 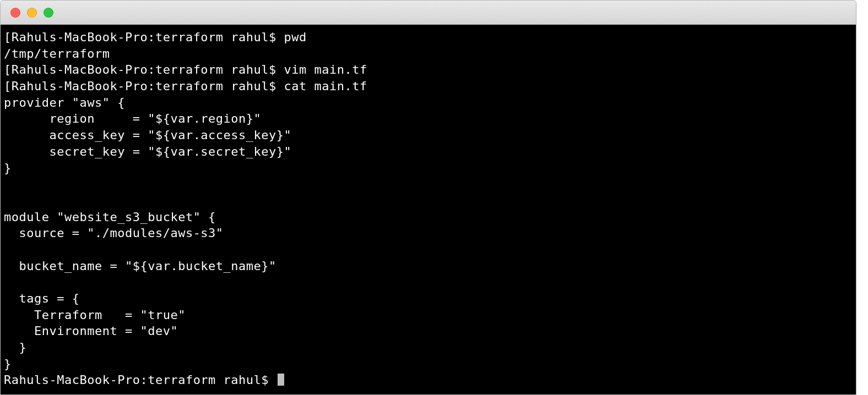 What do you see at coordinates (15, 13) in the screenshot?
I see `close-icon` at bounding box center [15, 13].